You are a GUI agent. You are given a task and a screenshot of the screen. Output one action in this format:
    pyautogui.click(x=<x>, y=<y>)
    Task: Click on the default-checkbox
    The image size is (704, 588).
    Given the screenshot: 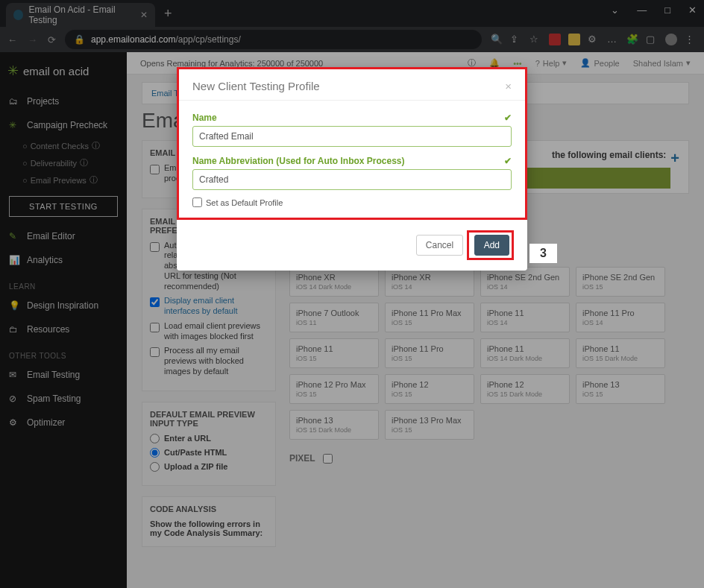 What is the action you would take?
    pyautogui.click(x=197, y=203)
    